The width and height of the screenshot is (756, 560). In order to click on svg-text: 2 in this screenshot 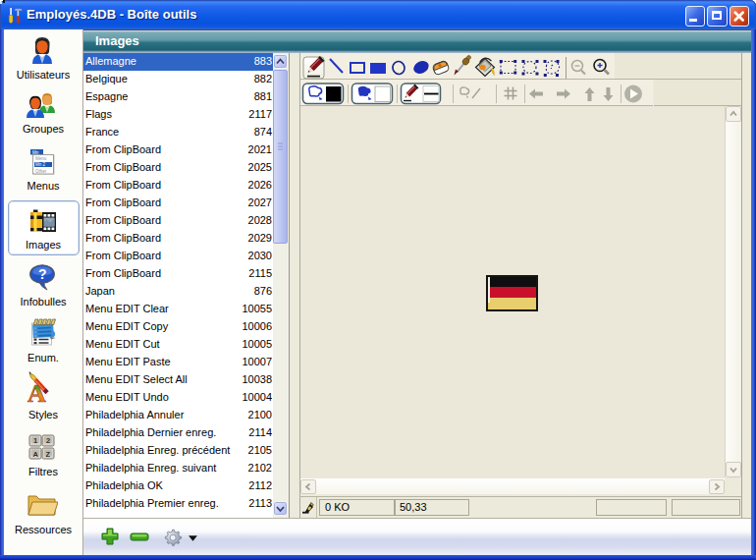, I will do `click(48, 440)`.